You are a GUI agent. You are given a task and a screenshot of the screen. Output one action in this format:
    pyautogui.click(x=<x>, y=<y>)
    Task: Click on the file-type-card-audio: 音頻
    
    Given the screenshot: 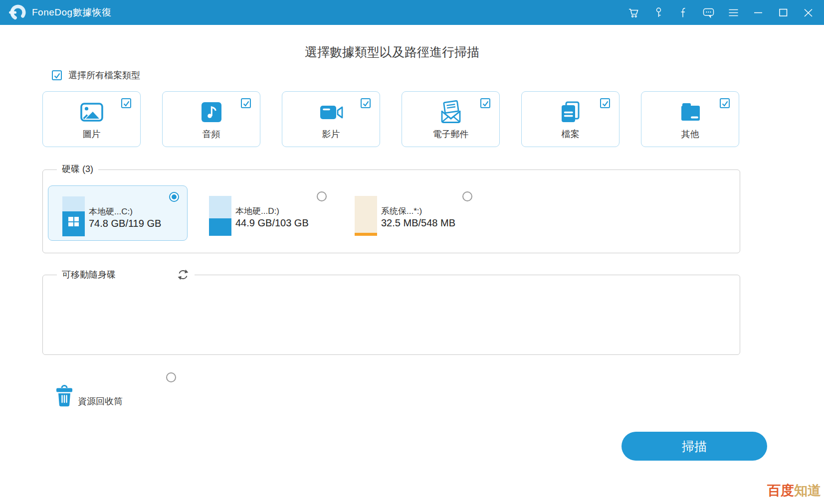 What is the action you would take?
    pyautogui.click(x=211, y=119)
    